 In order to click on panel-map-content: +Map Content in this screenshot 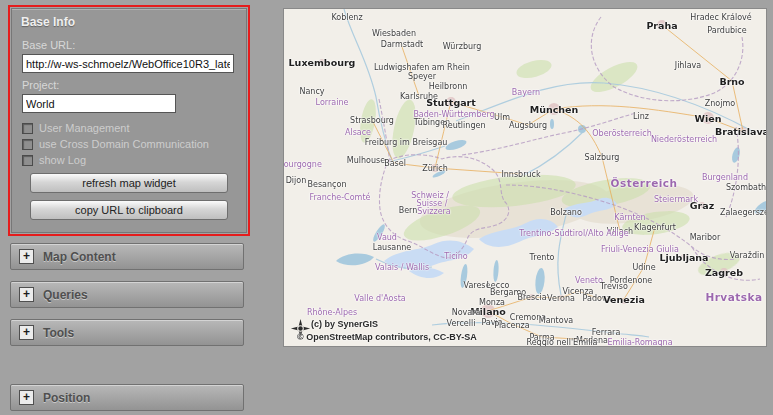, I will do `click(127, 256)`.